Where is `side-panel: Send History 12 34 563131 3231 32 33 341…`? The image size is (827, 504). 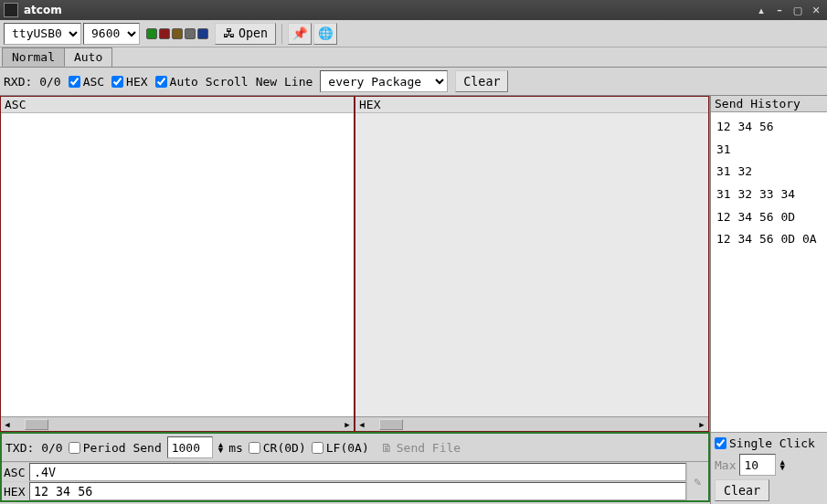
side-panel: Send History 12 34 563131 3231 32 33 341… is located at coordinates (769, 264).